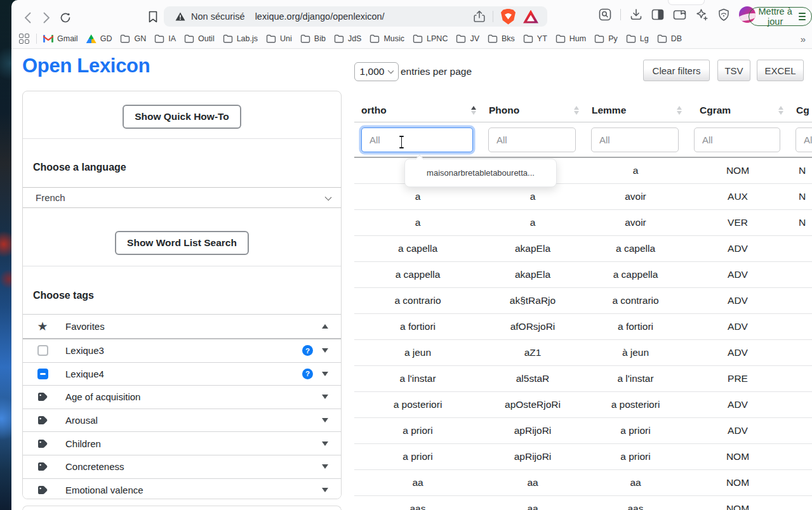 Image resolution: width=812 pixels, height=510 pixels. Describe the element at coordinates (679, 15) in the screenshot. I see `wallet-icon` at that location.